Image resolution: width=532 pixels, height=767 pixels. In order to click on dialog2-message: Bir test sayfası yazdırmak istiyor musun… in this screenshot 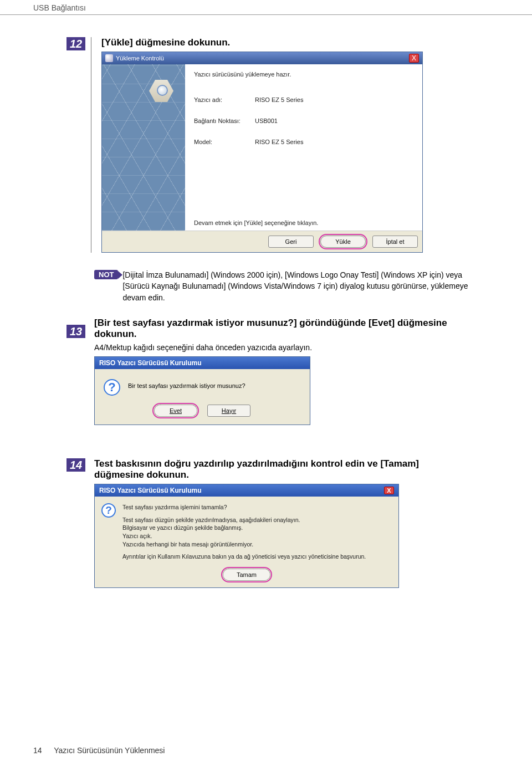, I will do `click(187, 387)`.